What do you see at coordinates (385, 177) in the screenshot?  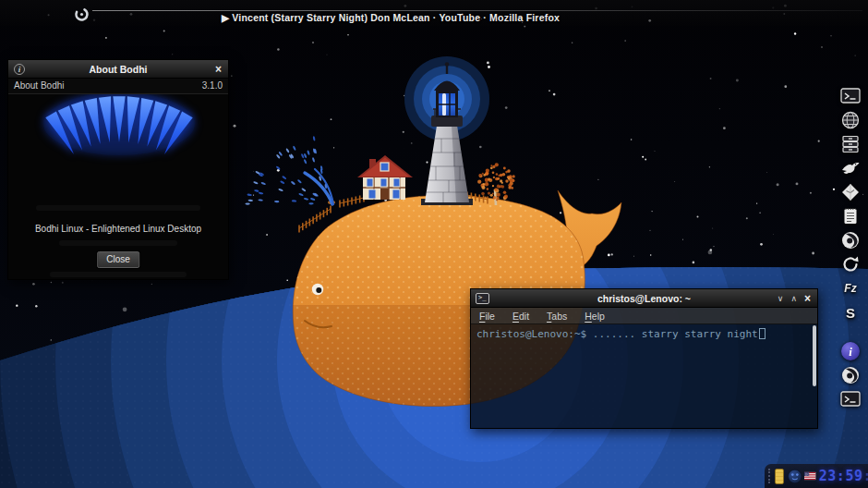 I see `house` at bounding box center [385, 177].